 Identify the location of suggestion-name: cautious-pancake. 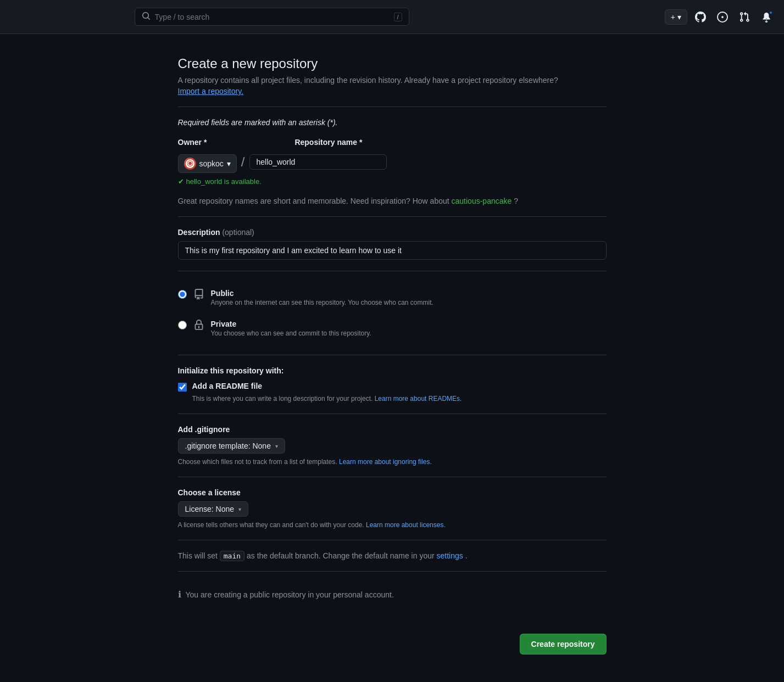
(482, 201).